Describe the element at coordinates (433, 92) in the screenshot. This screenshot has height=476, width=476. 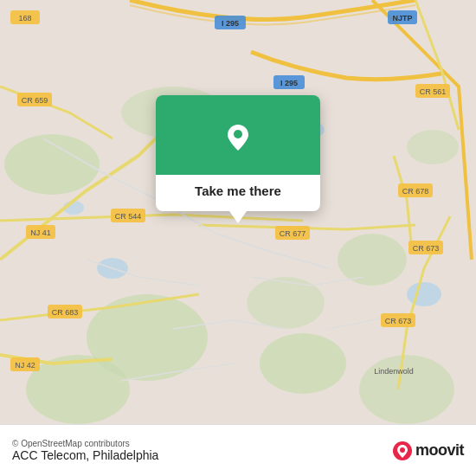
I see `svg-text: CR 561` at that location.